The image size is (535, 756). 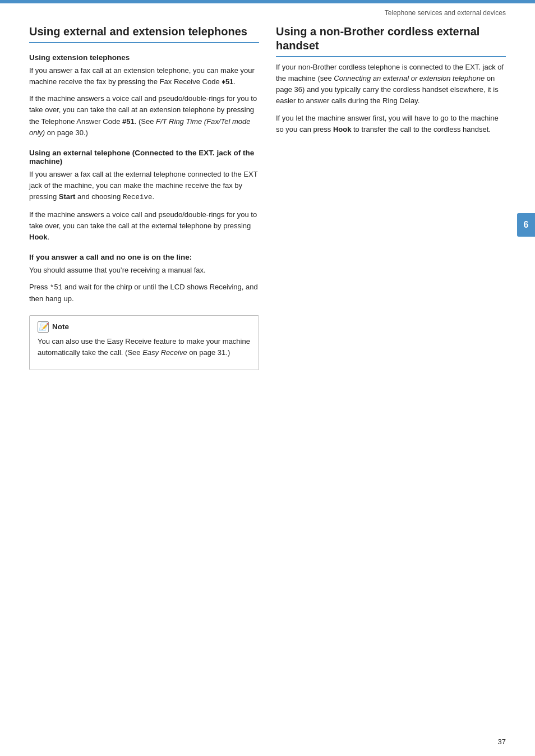 I want to click on right-para2-end: to transfer the call to the cordless han…, so click(x=421, y=129).